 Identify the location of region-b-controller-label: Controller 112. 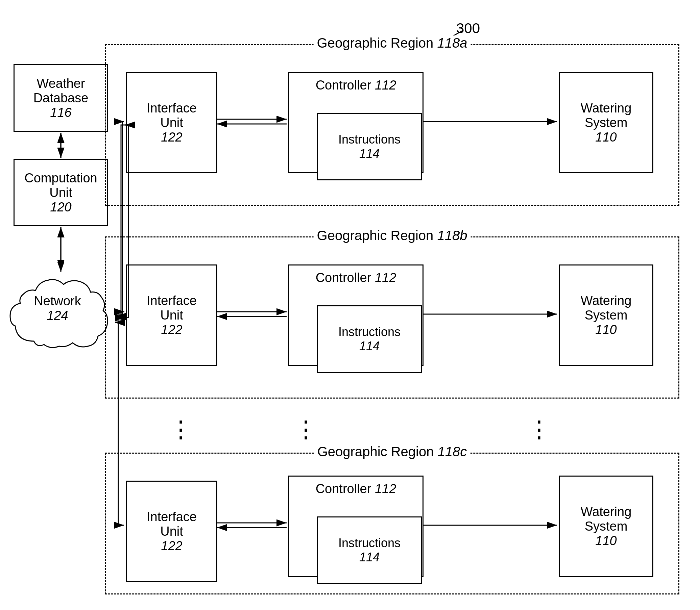
(356, 278).